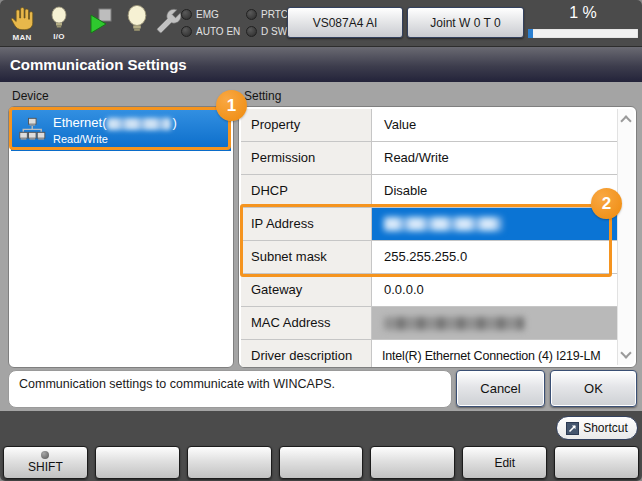 The image size is (642, 481). Describe the element at coordinates (306, 354) in the screenshot. I see `property-cell: Driver description` at that location.